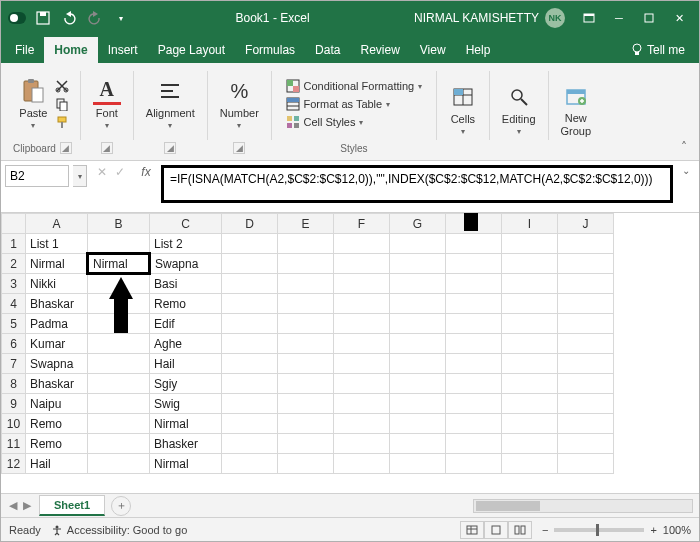 This screenshot has height=542, width=700. What do you see at coordinates (14, 284) in the screenshot?
I see `row-header: 3` at bounding box center [14, 284].